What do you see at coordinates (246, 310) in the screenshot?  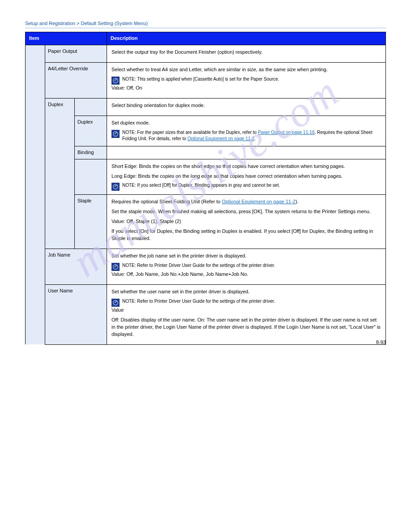 I see `user-name-desc2: Value` at bounding box center [246, 310].